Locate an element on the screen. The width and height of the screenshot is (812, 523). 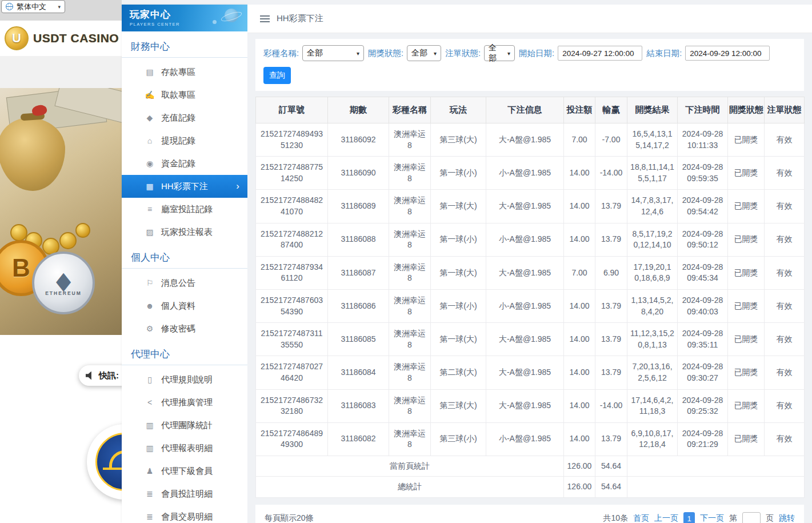
sidebar-item-label: 提現記錄 is located at coordinates (178, 141).